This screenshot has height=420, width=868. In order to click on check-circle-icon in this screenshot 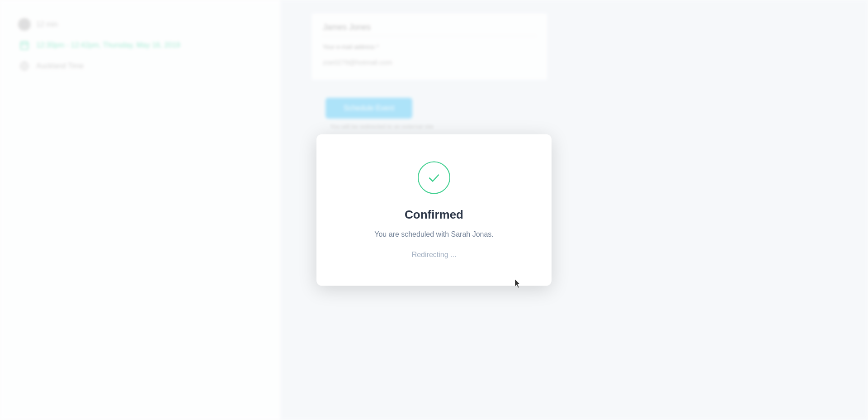, I will do `click(434, 178)`.